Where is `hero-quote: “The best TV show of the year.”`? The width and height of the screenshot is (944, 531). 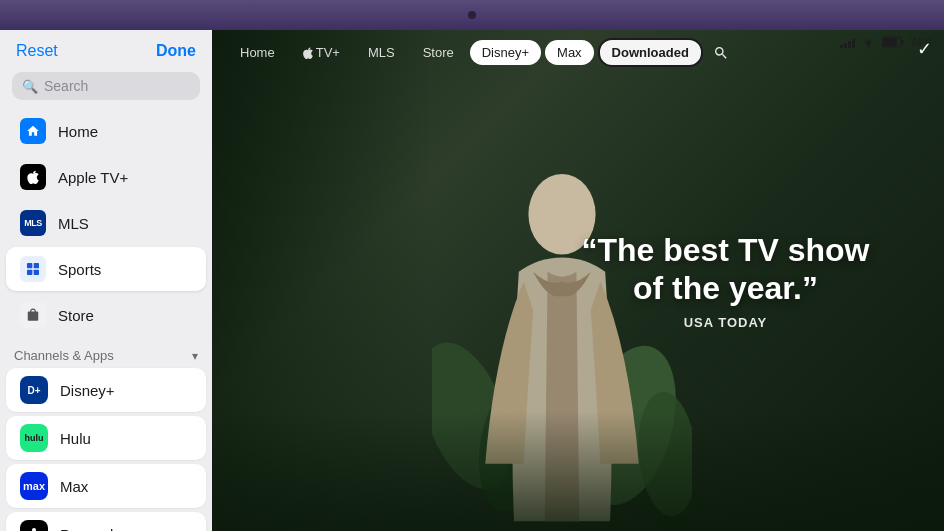
hero-quote: “The best TV show of the year.” is located at coordinates (725, 270).